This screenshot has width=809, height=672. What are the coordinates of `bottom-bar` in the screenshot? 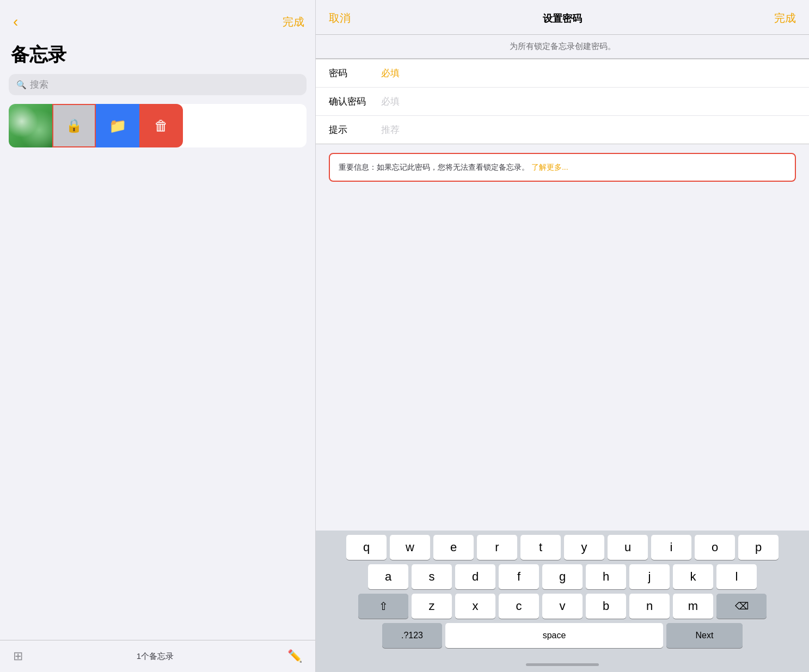 It's located at (562, 664).